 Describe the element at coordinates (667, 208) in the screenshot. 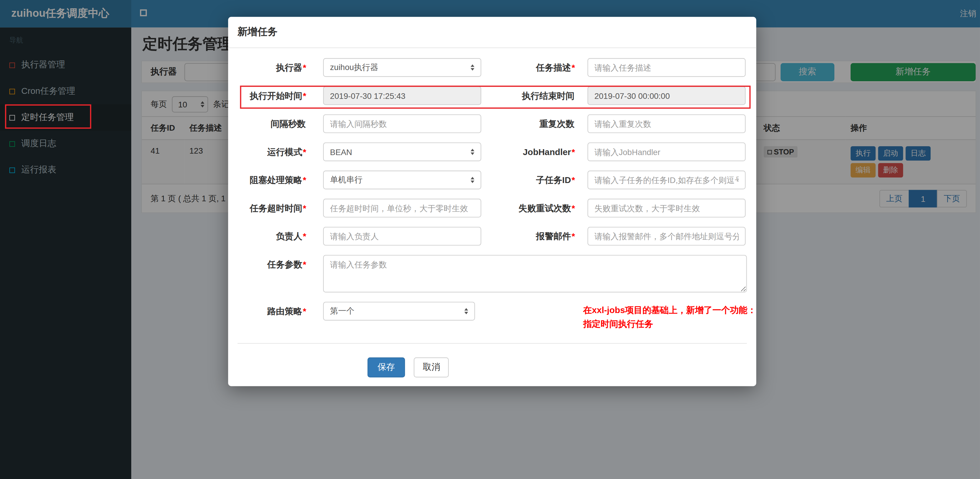

I see `retry-count-input` at that location.